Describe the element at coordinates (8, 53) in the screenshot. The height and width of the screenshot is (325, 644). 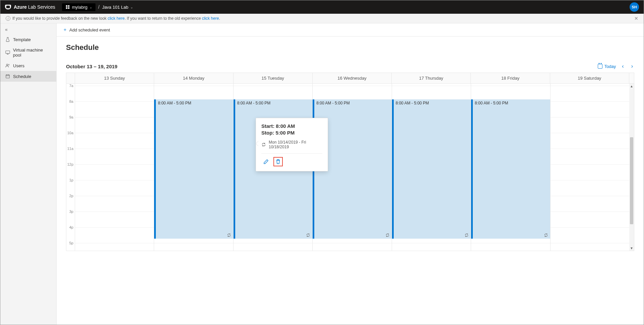
I see `monitor-icon` at that location.